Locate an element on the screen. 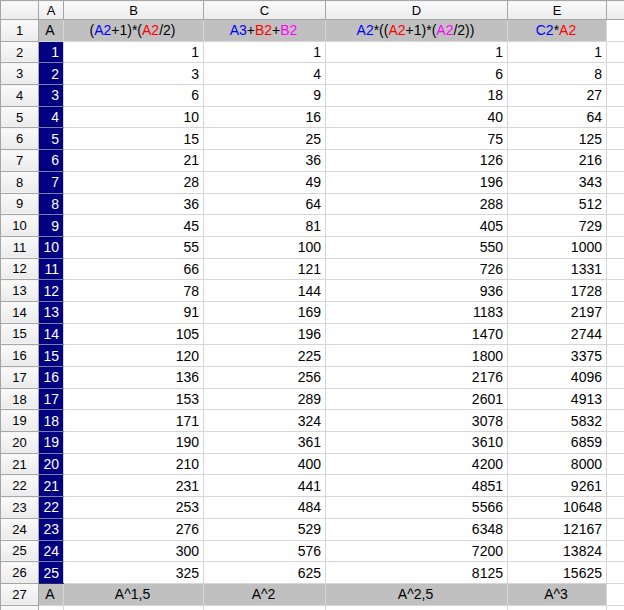 The width and height of the screenshot is (624, 610). cell-B26: 325 is located at coordinates (134, 573).